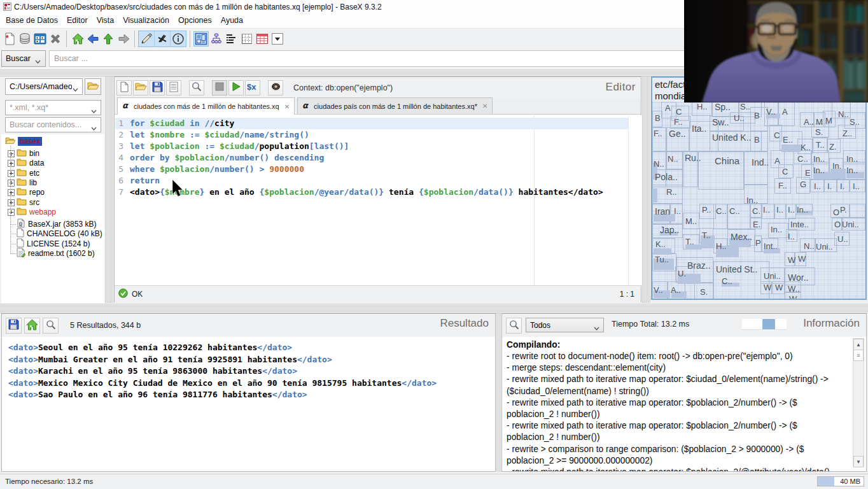  What do you see at coordinates (146, 20) in the screenshot?
I see `menu-visualización: Visualización` at bounding box center [146, 20].